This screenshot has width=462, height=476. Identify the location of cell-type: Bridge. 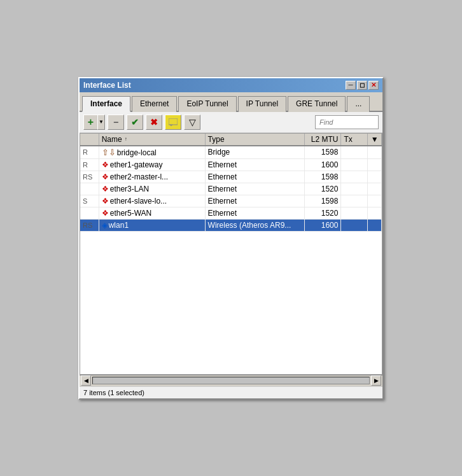
(255, 153).